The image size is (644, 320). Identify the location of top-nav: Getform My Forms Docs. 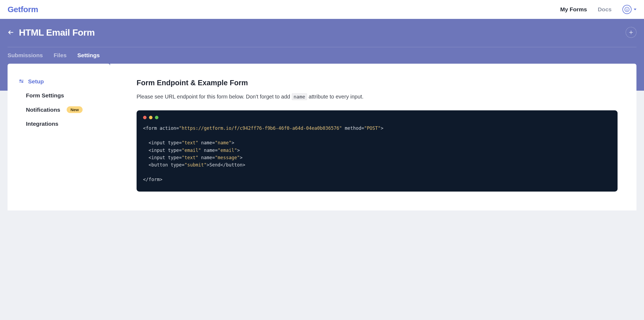
(322, 9).